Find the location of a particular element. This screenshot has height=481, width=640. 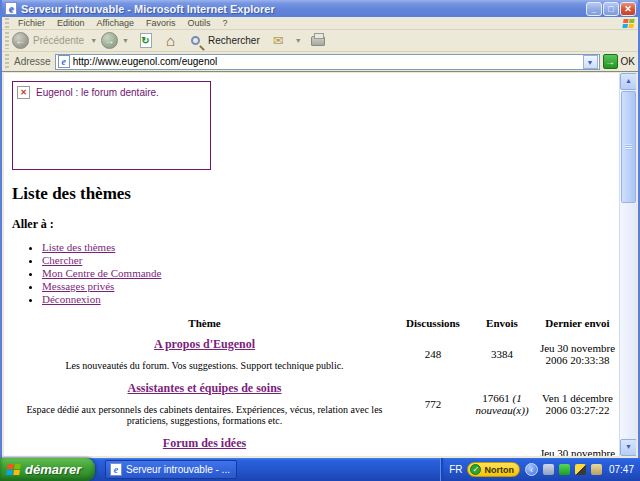

maximize-button: □ is located at coordinates (611, 9).